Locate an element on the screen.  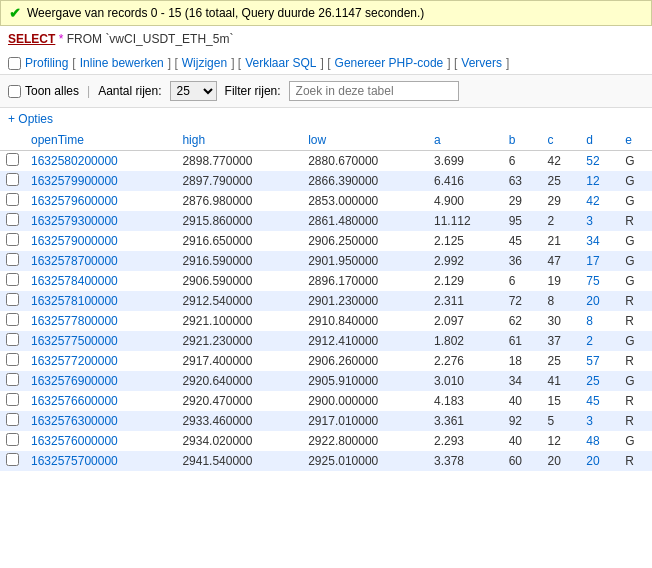
cell-d: 48 is located at coordinates (600, 441).